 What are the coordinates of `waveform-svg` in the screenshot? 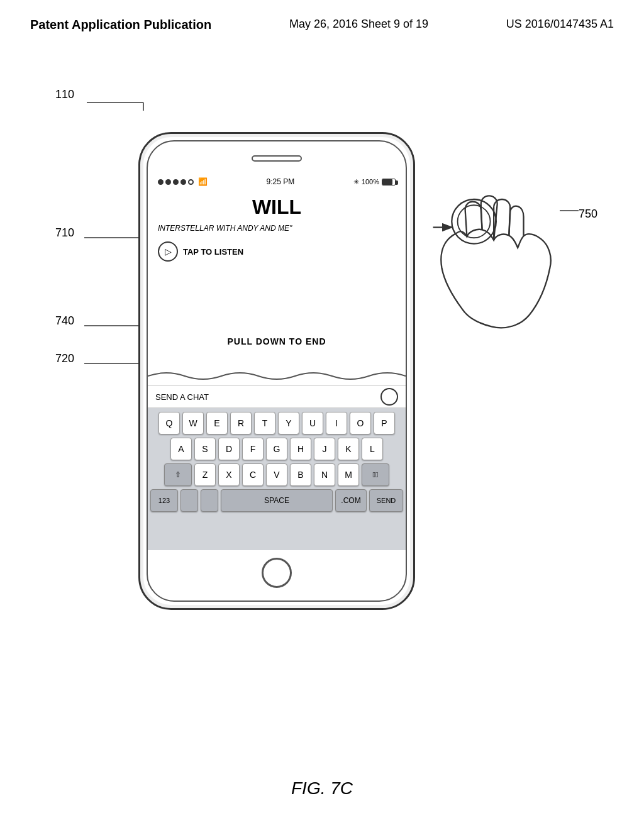 It's located at (277, 376).